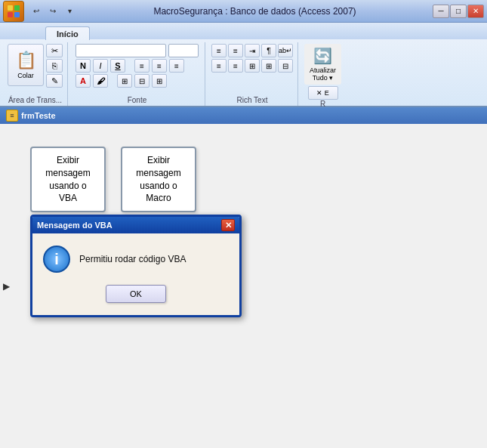 The height and width of the screenshot is (448, 487). I want to click on form-tab-label: frmTeste, so click(39, 116).